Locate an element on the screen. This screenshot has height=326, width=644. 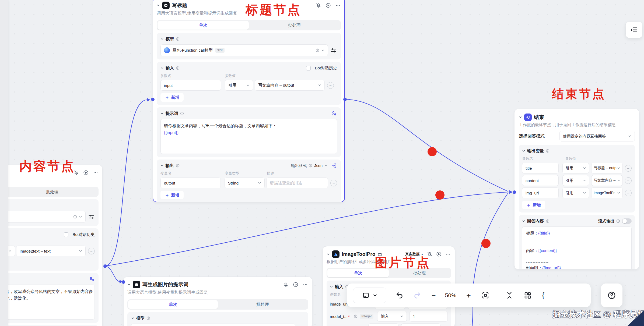
redo-icon is located at coordinates (417, 295).